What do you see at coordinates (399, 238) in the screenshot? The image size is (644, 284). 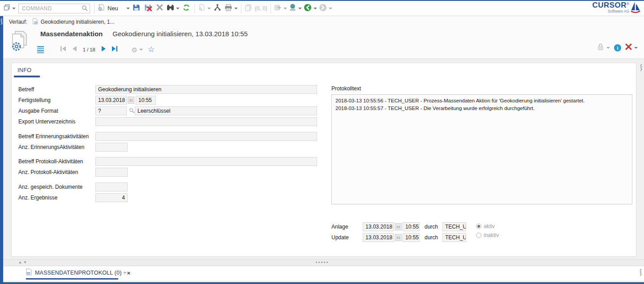 I see `calendar-icon: 31` at bounding box center [399, 238].